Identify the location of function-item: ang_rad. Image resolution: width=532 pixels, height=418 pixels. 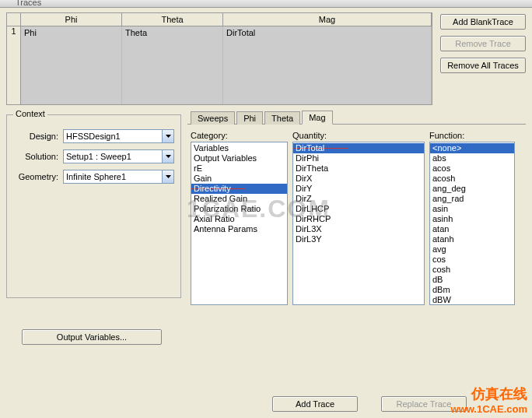
(472, 199).